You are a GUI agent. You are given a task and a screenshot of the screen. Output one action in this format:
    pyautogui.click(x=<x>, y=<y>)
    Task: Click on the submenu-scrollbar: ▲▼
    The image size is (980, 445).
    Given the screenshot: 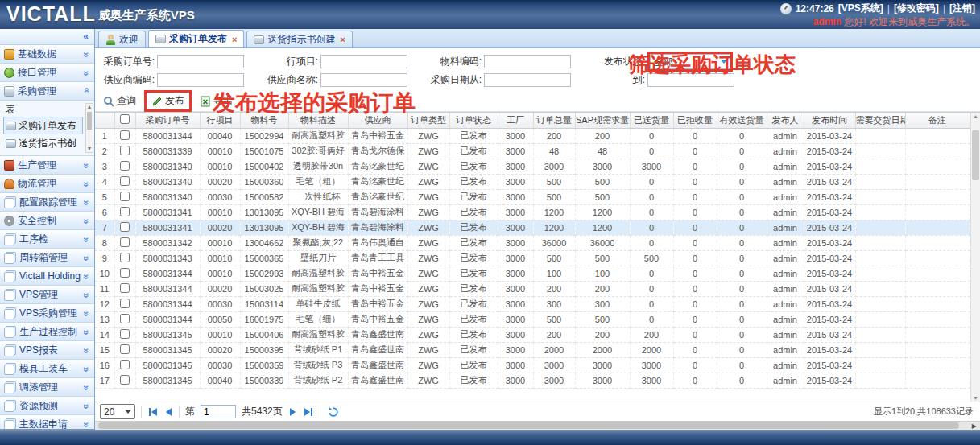 What is the action you would take?
    pyautogui.click(x=89, y=128)
    